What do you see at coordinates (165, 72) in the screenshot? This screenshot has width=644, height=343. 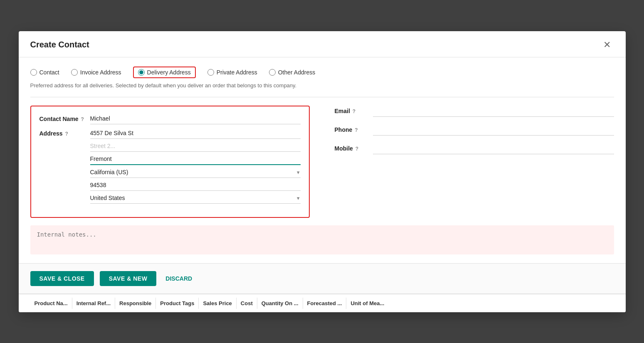 I see `radio-delivery: Delivery Address` at bounding box center [165, 72].